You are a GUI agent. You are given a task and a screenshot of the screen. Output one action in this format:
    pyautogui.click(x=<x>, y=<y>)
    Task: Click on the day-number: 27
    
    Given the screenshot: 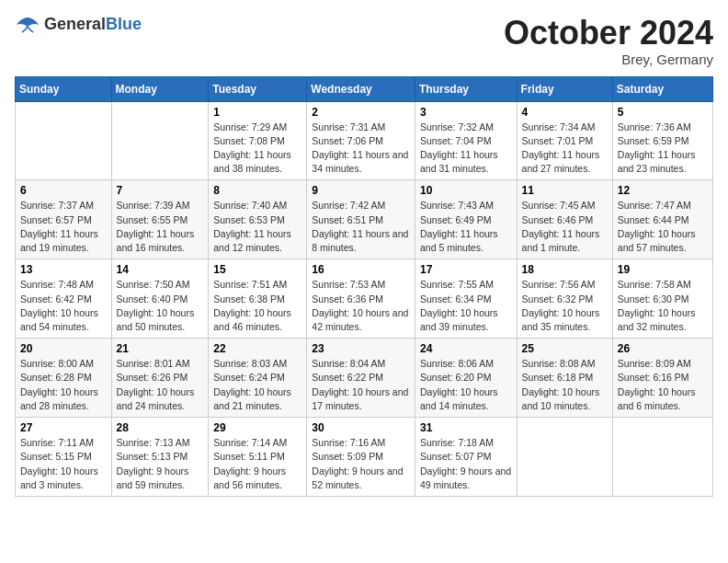 What is the action you would take?
    pyautogui.click(x=63, y=428)
    